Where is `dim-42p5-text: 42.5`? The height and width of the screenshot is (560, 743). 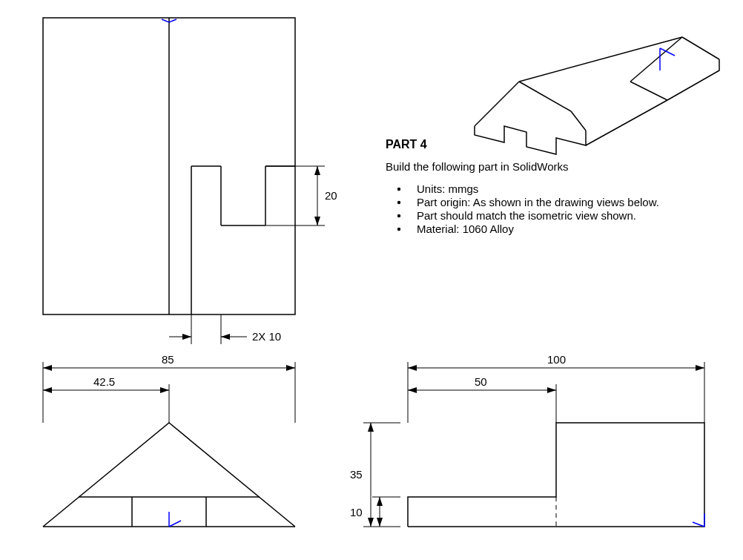 dim-42p5-text: 42.5 is located at coordinates (104, 381).